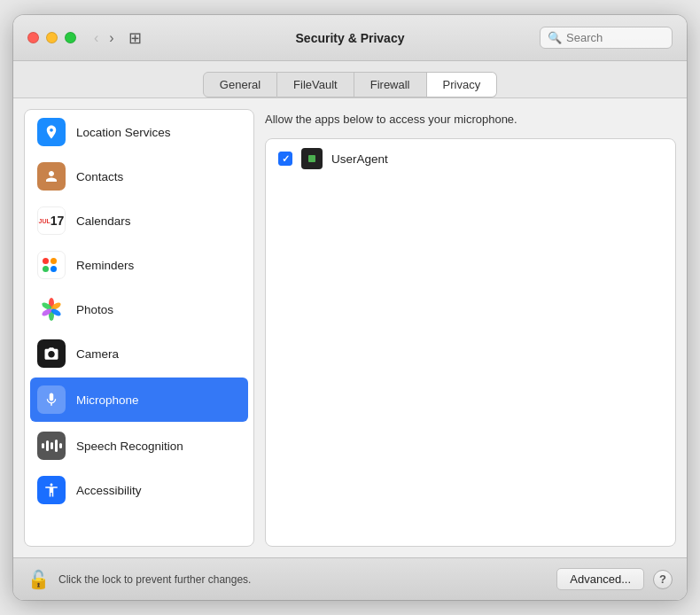 The height and width of the screenshot is (615, 700). What do you see at coordinates (51, 354) in the screenshot?
I see `camera-icon` at bounding box center [51, 354].